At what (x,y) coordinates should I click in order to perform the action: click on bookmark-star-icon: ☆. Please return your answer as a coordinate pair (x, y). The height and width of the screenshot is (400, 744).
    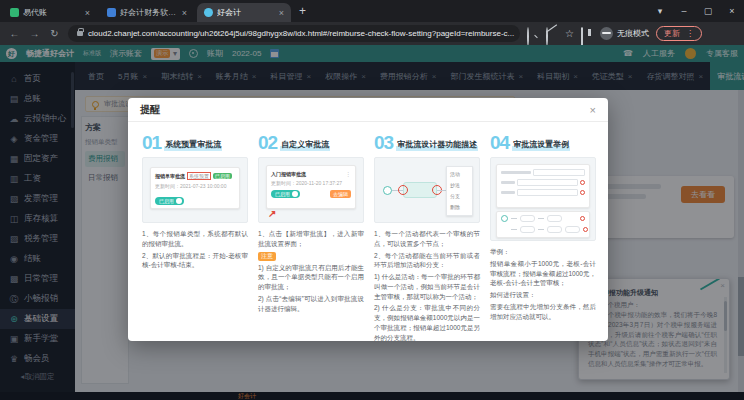
    Looking at the image, I should click on (570, 34).